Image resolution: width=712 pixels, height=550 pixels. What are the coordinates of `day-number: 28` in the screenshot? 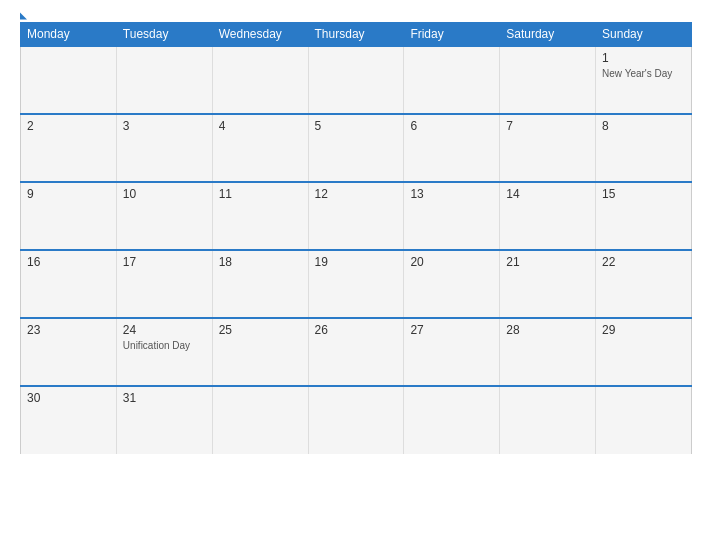 It's located at (548, 330).